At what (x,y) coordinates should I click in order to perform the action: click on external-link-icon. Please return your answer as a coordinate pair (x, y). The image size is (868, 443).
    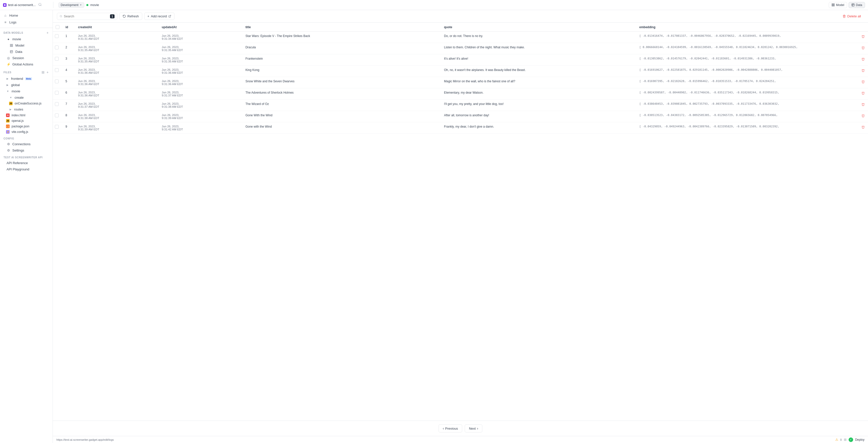
    Looking at the image, I should click on (170, 16).